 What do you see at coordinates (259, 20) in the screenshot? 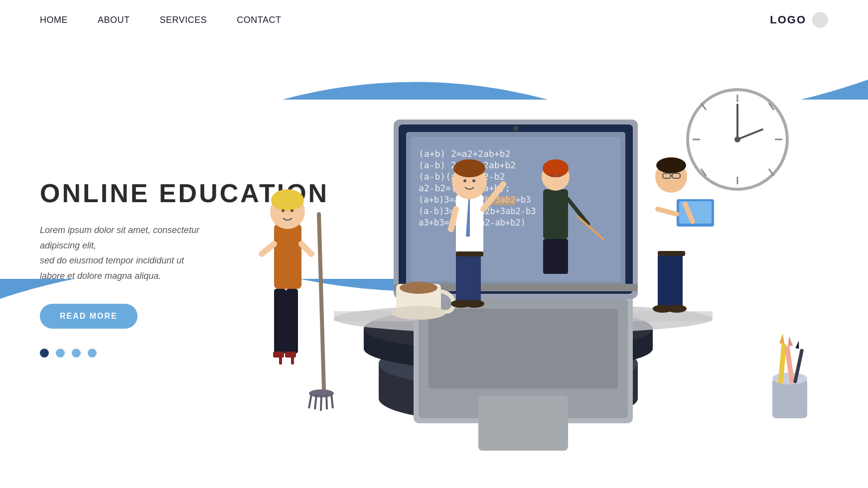
I see `nav-link-contact: CONTACT` at bounding box center [259, 20].